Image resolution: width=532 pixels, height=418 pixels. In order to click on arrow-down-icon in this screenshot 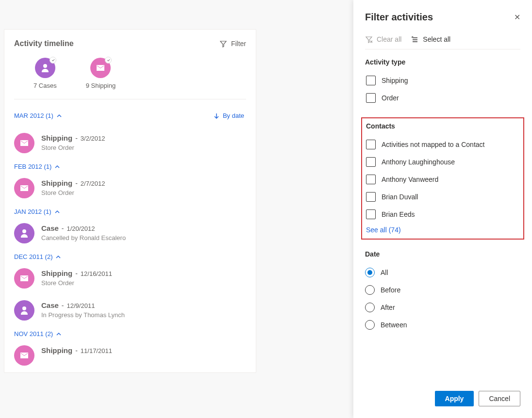, I will do `click(216, 116)`.